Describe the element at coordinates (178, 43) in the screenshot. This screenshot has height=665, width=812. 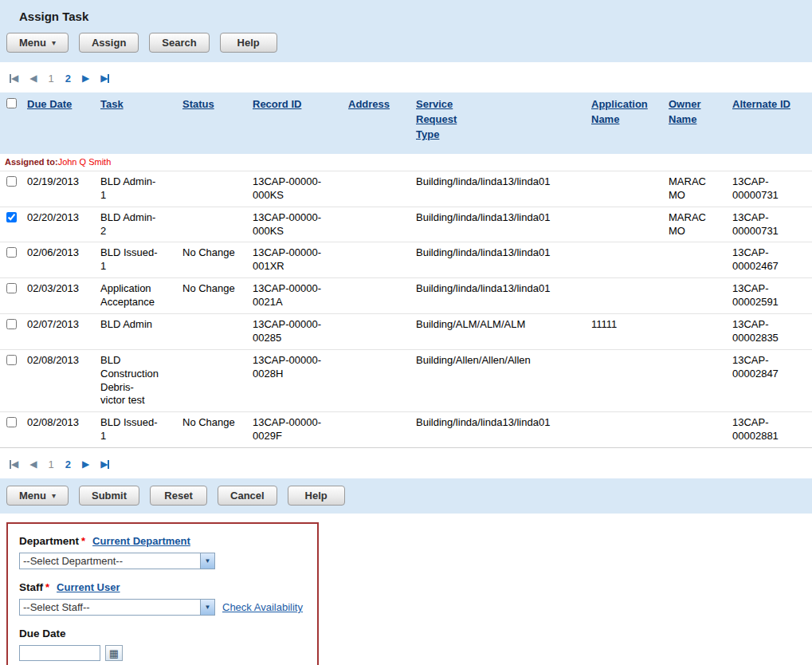
I see `search-button: Search` at that location.